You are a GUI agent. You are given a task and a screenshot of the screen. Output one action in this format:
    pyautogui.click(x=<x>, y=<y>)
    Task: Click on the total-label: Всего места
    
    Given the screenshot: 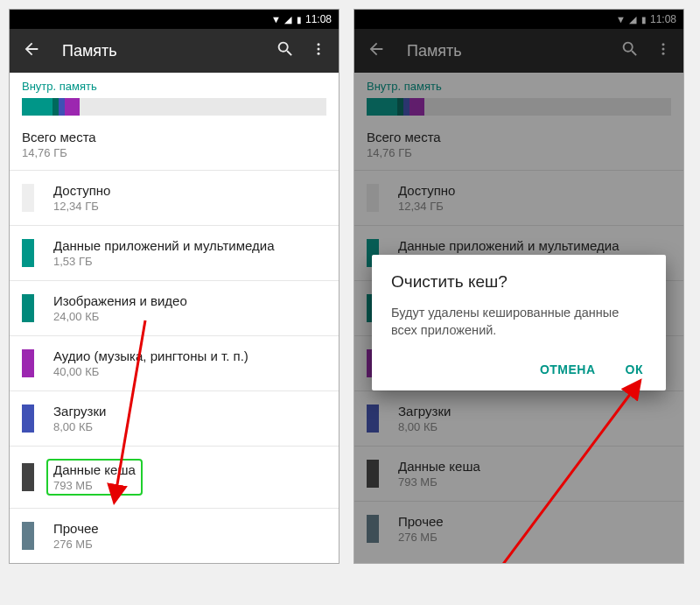 What is the action you would take?
    pyautogui.click(x=174, y=137)
    